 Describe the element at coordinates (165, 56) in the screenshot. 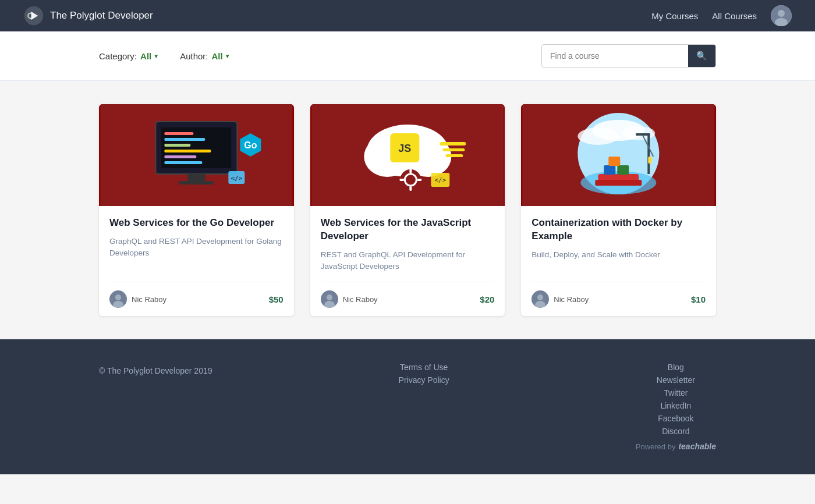

I see `filter-left: Category: All ▼ Author: All ▼` at that location.